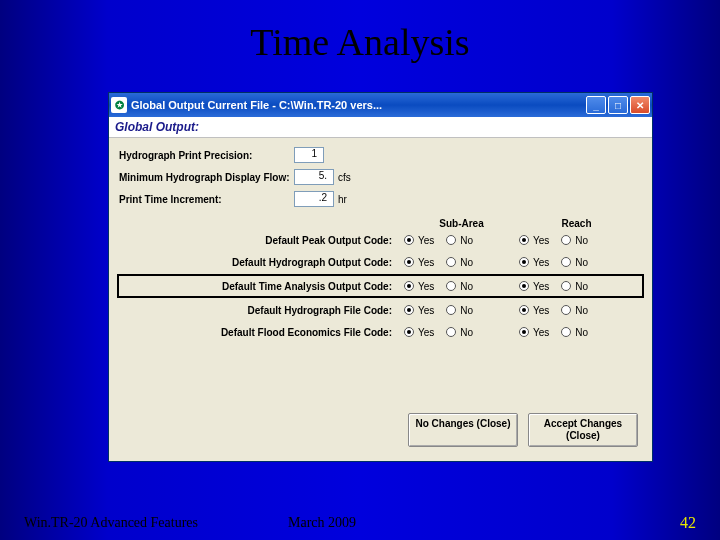 Image resolution: width=720 pixels, height=540 pixels. What do you see at coordinates (380, 224) in the screenshot?
I see `column-headers: Sub-Area Reach` at bounding box center [380, 224].